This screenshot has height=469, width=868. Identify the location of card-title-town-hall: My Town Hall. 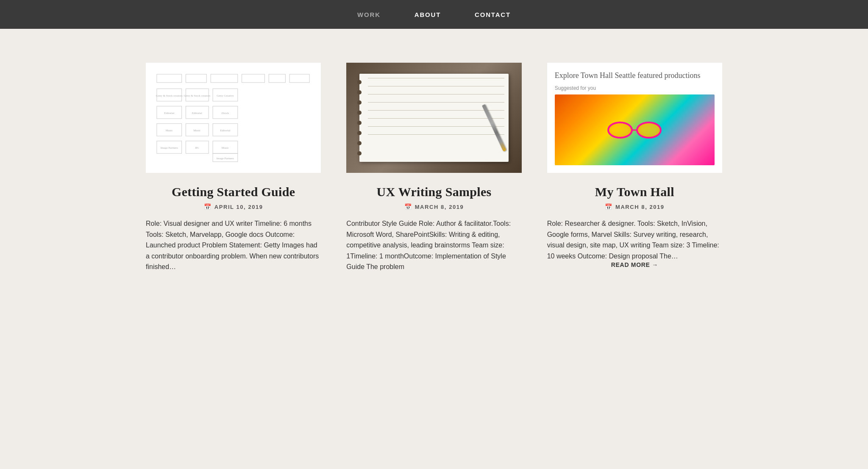
(635, 192).